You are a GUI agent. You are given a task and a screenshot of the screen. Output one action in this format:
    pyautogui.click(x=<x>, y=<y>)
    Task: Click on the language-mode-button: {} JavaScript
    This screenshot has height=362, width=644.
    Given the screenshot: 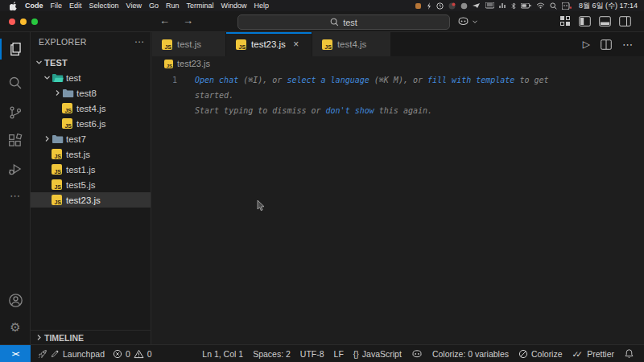 What is the action you would take?
    pyautogui.click(x=378, y=354)
    